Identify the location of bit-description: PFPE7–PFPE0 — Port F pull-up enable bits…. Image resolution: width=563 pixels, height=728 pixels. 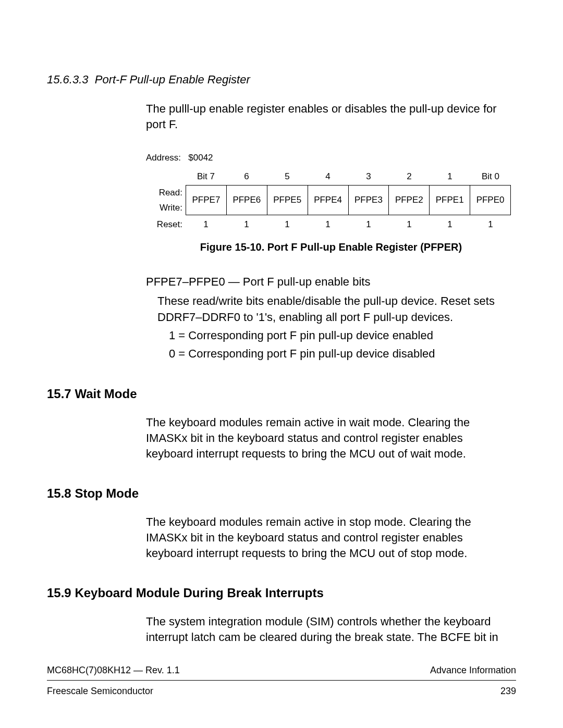
(328, 318).